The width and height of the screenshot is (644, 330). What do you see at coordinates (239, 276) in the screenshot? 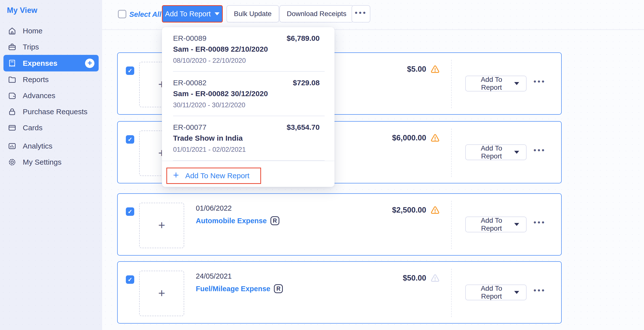
I see `expense-date: 24/05/2021` at bounding box center [239, 276].